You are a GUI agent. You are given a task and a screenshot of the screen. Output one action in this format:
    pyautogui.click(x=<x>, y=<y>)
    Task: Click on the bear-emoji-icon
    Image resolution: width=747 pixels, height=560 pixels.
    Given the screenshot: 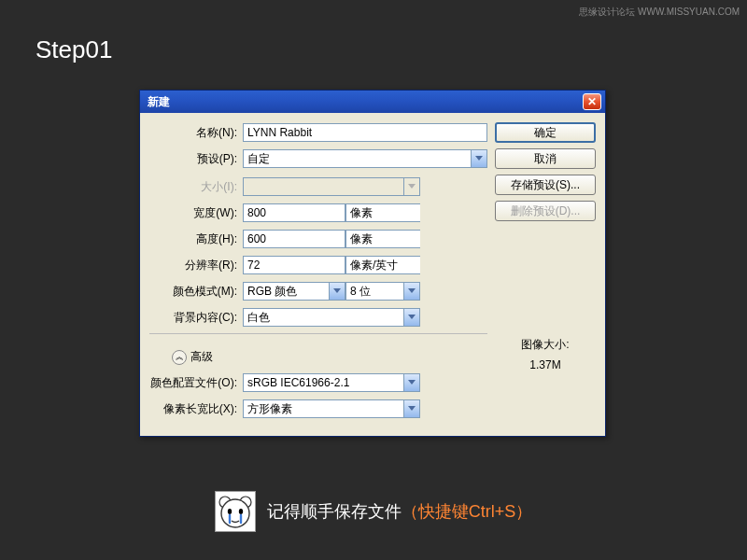 What is the action you would take?
    pyautogui.click(x=235, y=511)
    